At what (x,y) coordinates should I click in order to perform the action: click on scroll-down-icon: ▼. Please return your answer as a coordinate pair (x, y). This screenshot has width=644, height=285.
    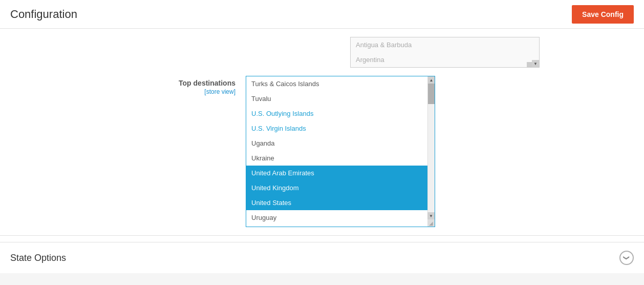
    Looking at the image, I should click on (535, 64).